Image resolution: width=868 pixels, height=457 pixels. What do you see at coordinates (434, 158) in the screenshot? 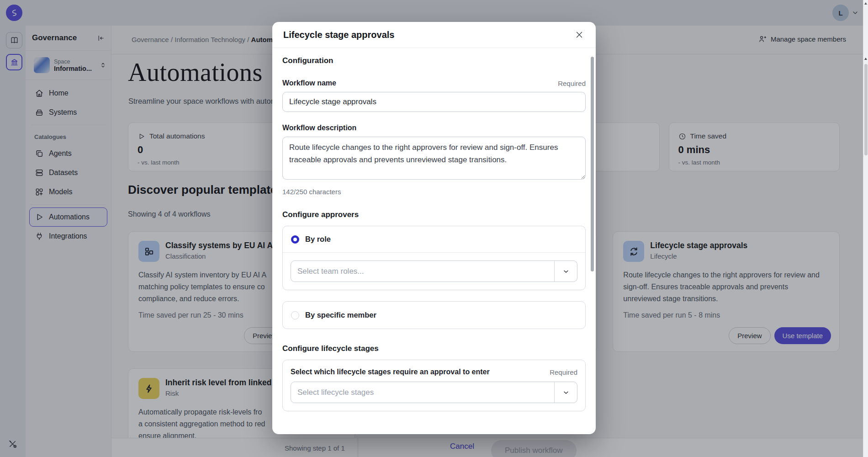
I see `workflow-description-textarea: Route lifecycle changes to the right app…` at bounding box center [434, 158].